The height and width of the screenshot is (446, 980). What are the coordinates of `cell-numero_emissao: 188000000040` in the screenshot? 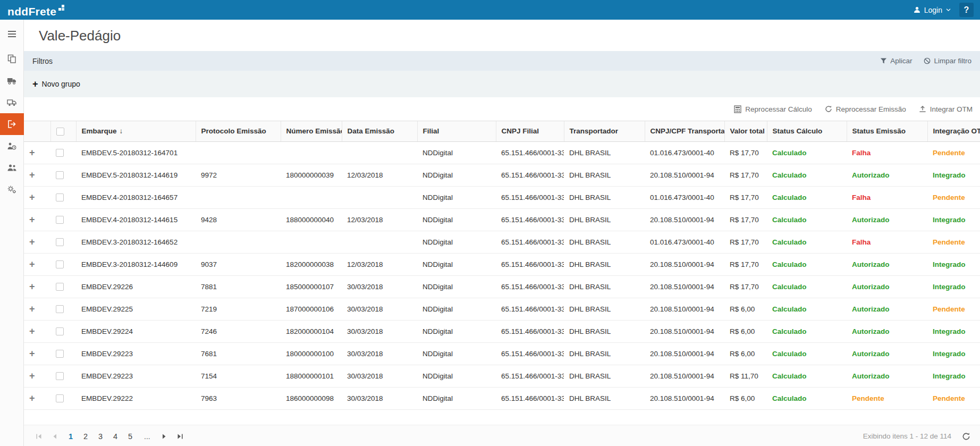 It's located at (311, 220).